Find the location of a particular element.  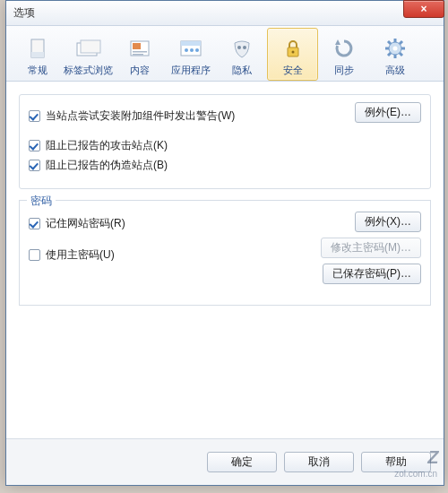

tab-label: 标签式浏览 is located at coordinates (88, 70).